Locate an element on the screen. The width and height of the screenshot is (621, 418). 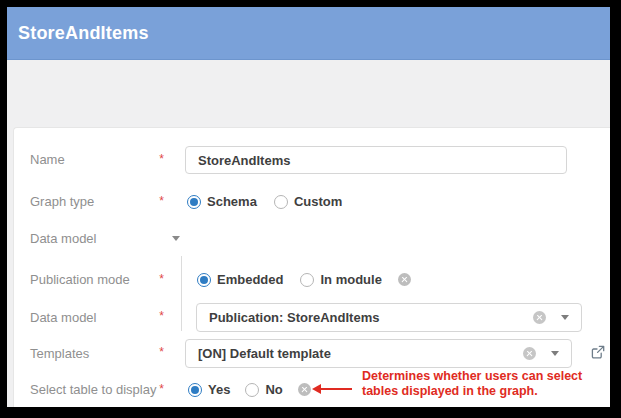
data-model-label-row: Data model * is located at coordinates (97, 318).